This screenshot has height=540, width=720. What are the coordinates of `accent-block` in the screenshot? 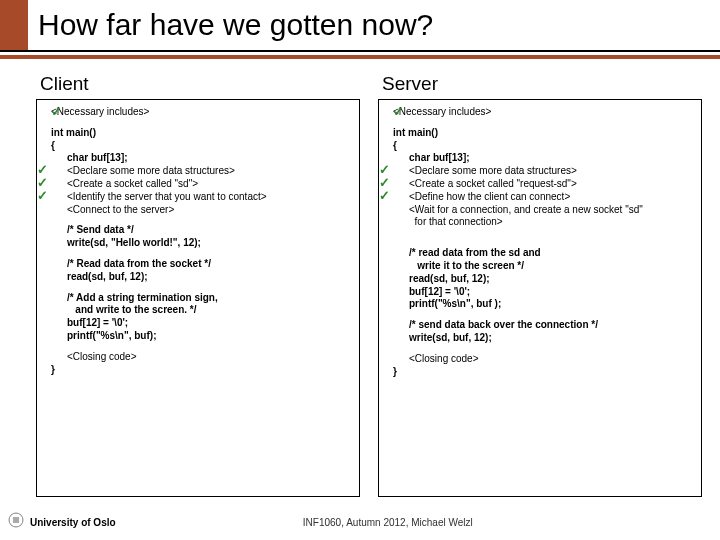 It's located at (14, 25).